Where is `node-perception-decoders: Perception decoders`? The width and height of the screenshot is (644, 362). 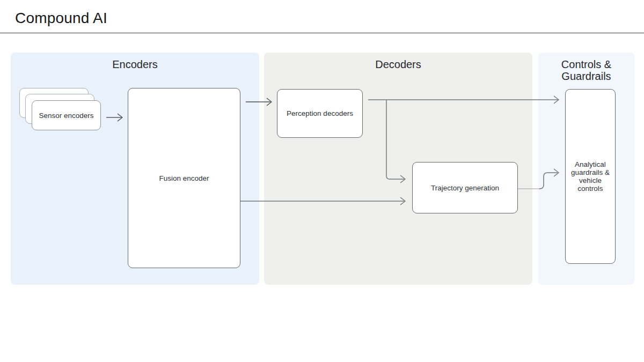
node-perception-decoders: Perception decoders is located at coordinates (320, 114).